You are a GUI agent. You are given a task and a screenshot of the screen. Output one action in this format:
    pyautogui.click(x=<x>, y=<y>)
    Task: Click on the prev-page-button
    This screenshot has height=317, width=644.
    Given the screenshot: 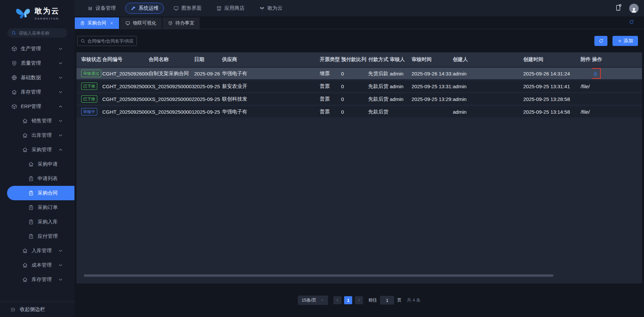 What is the action you would take?
    pyautogui.click(x=337, y=300)
    